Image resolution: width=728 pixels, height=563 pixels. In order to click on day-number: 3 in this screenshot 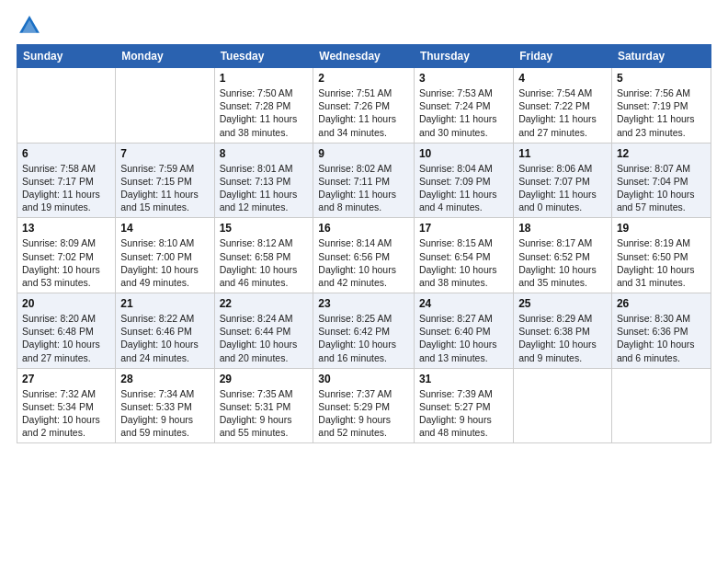, I will do `click(463, 78)`.